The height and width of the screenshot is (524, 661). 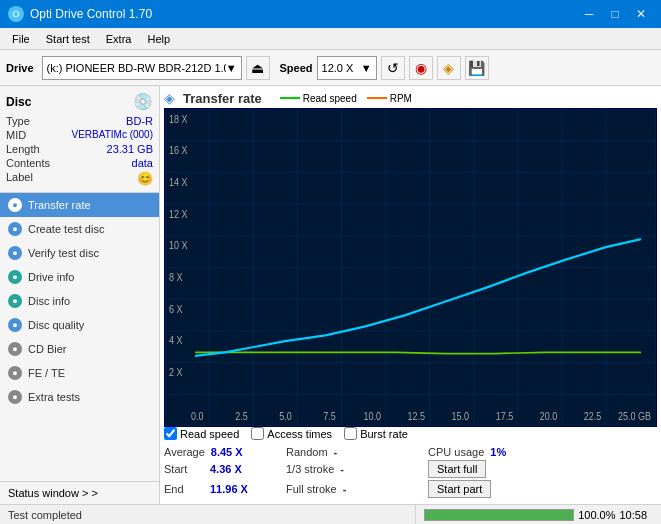 I want to click on status-window-button: Status window > >, so click(x=80, y=492).